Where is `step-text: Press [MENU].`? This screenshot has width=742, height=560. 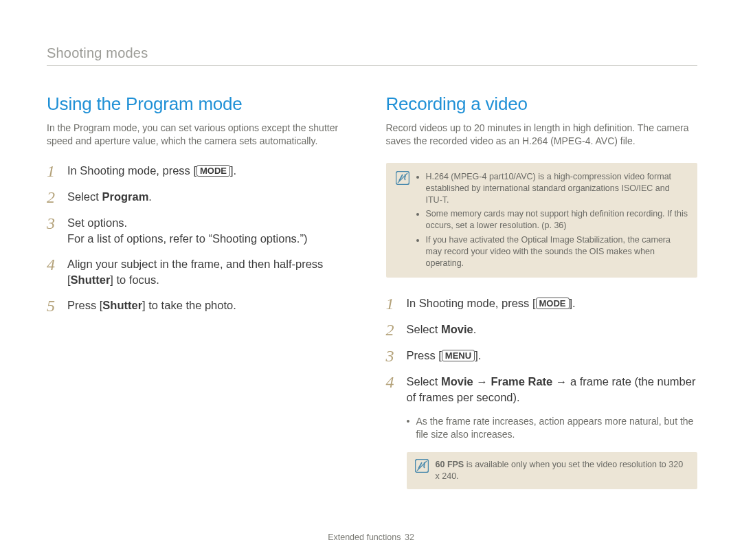
step-text: Press [MENU]. is located at coordinates (552, 356).